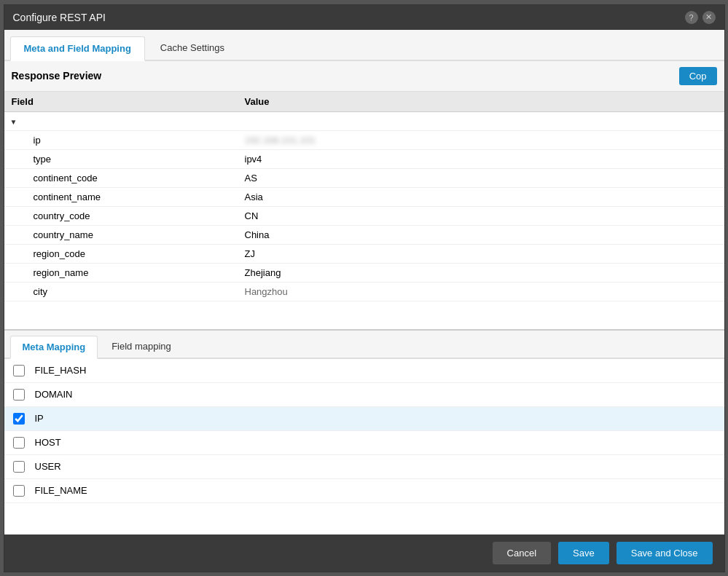  What do you see at coordinates (192, 48) in the screenshot?
I see `tab-cache-settings: Cache Settings` at bounding box center [192, 48].